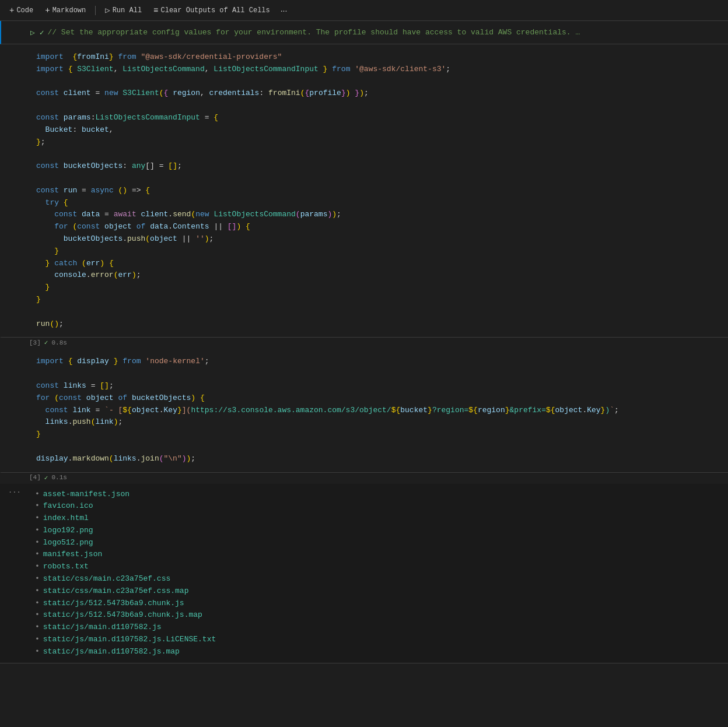  What do you see at coordinates (24, 10) in the screenshot?
I see `add-code-label: Code` at bounding box center [24, 10].